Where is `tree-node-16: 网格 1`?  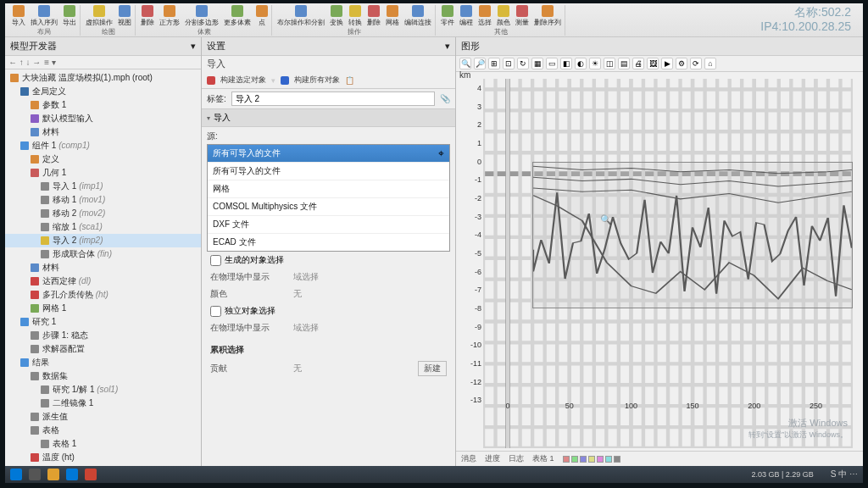 tree-node-16: 网格 1 is located at coordinates (103, 308).